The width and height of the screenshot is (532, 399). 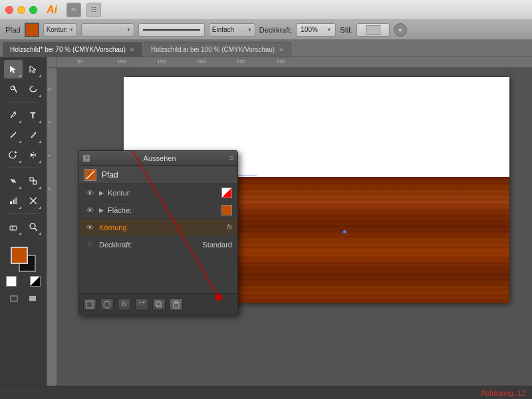 I want to click on ruler-corner, so click(x=52, y=63).